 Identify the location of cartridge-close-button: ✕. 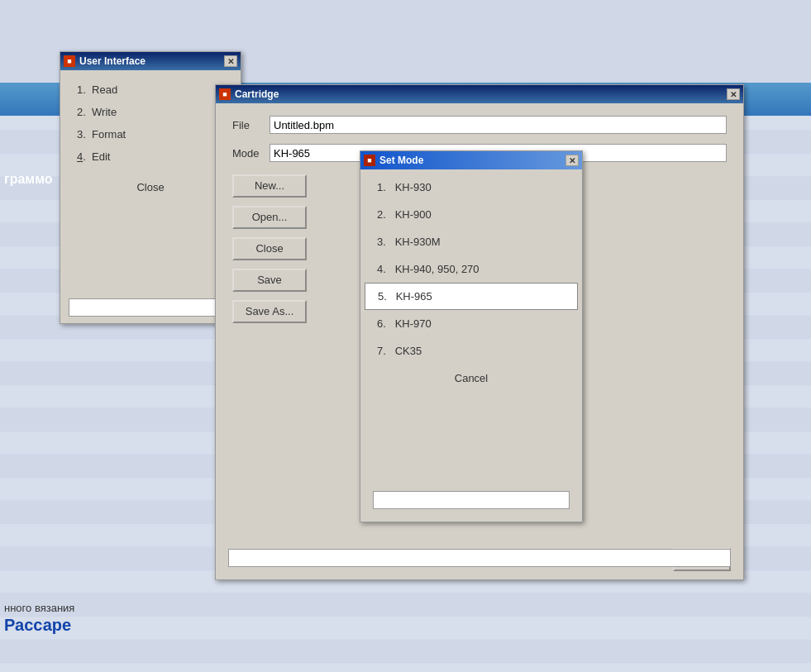
(733, 94).